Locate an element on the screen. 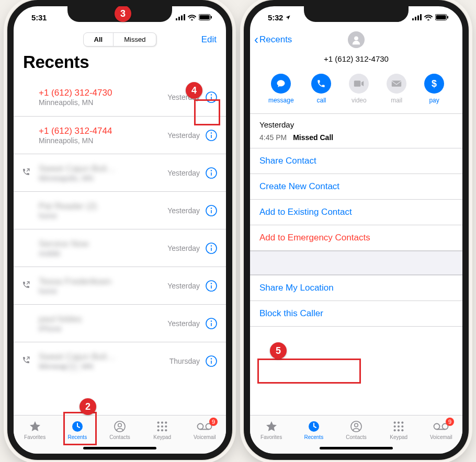 Image resolution: width=476 pixels, height=462 pixels. segmented-control: All Missed is located at coordinates (120, 40).